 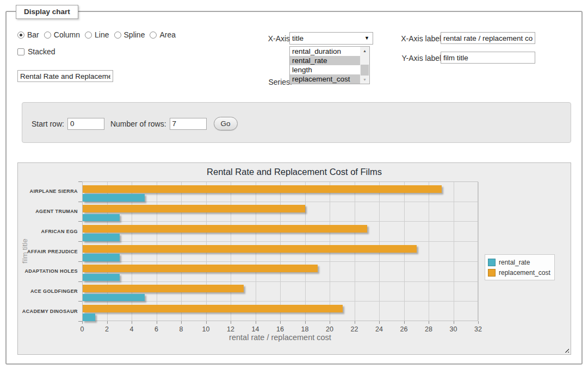 What do you see at coordinates (157, 329) in the screenshot?
I see `x-tick-label: 6` at bounding box center [157, 329].